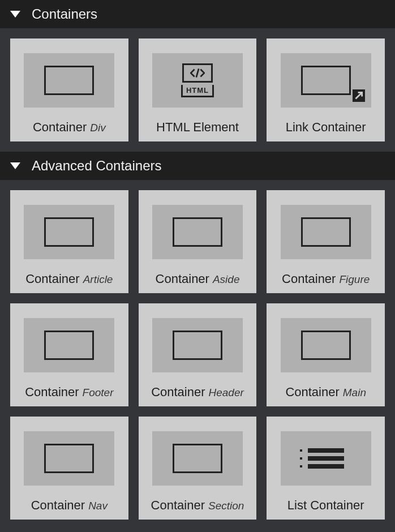  Describe the element at coordinates (326, 279) in the screenshot. I see `card-label: ContainerFigure` at that location.